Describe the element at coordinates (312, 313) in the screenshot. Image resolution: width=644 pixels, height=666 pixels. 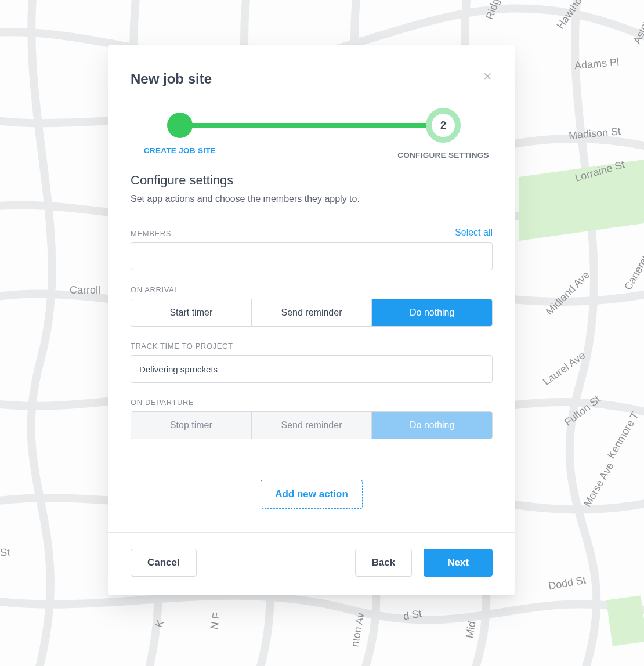
I see `on-arrival-segment: Start timerSend reminderDo nothing` at that location.